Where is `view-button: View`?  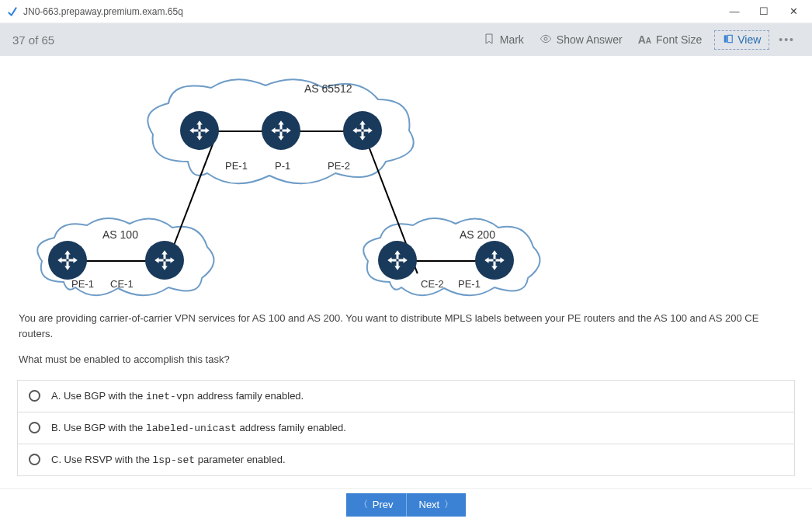
view-button: View is located at coordinates (742, 40).